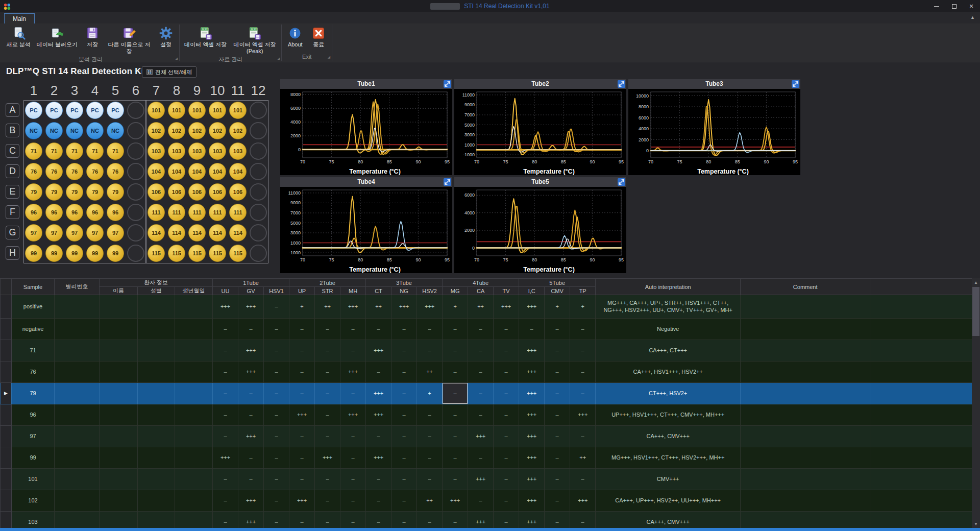  Describe the element at coordinates (54, 212) in the screenshot. I see `well-F2: 96` at that location.